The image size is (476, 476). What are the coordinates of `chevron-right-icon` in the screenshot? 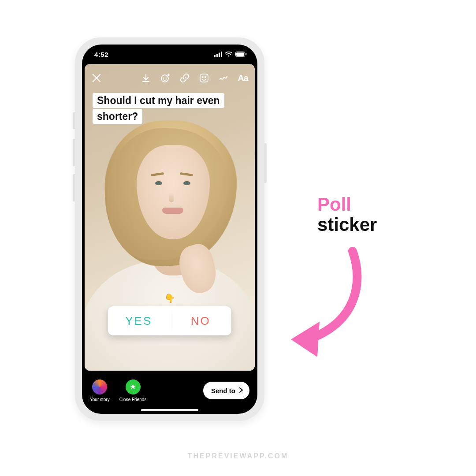 It's located at (241, 390).